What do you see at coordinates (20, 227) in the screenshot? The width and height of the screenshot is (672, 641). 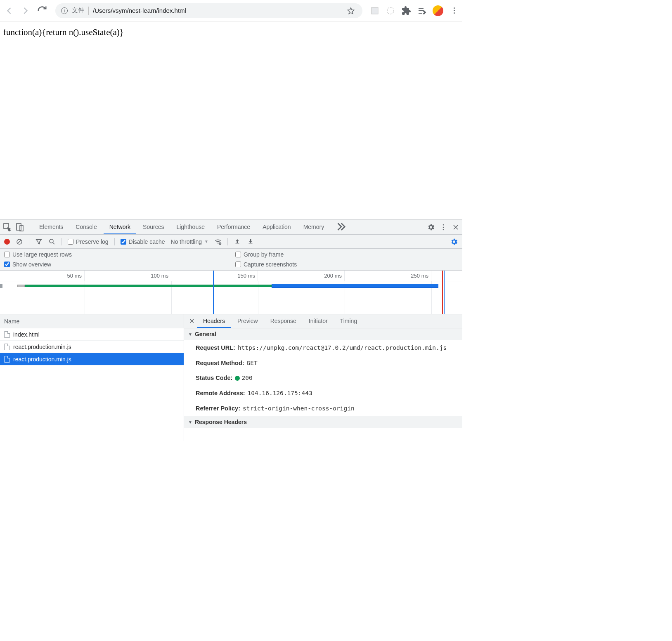 I see `device-toggle-icon` at bounding box center [20, 227].